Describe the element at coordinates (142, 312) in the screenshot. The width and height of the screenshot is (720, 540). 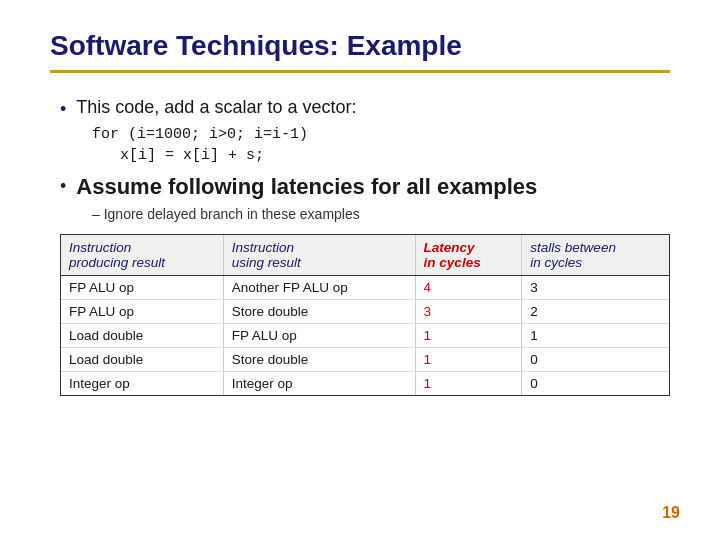
I see `table-cell-1-0: FP ALU op` at that location.